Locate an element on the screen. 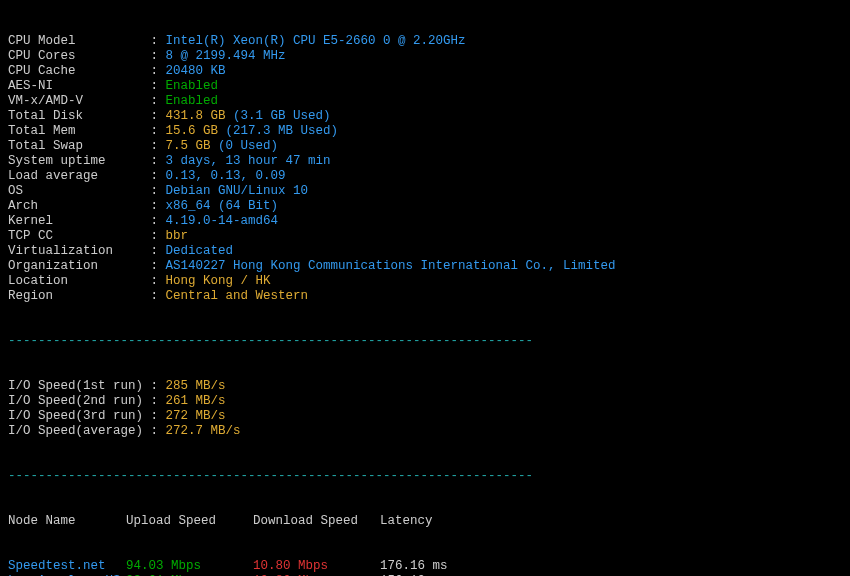  sysinfo-row: Total Swap : 7.5 GB (0 Used) is located at coordinates (425, 146).